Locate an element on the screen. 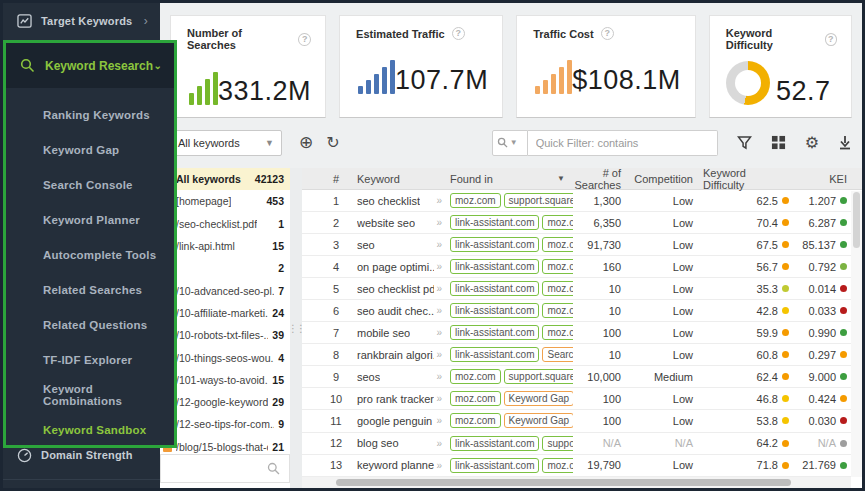 This screenshot has height=491, width=865. flyout-menu-item: Keyword Gap is located at coordinates (90, 150).